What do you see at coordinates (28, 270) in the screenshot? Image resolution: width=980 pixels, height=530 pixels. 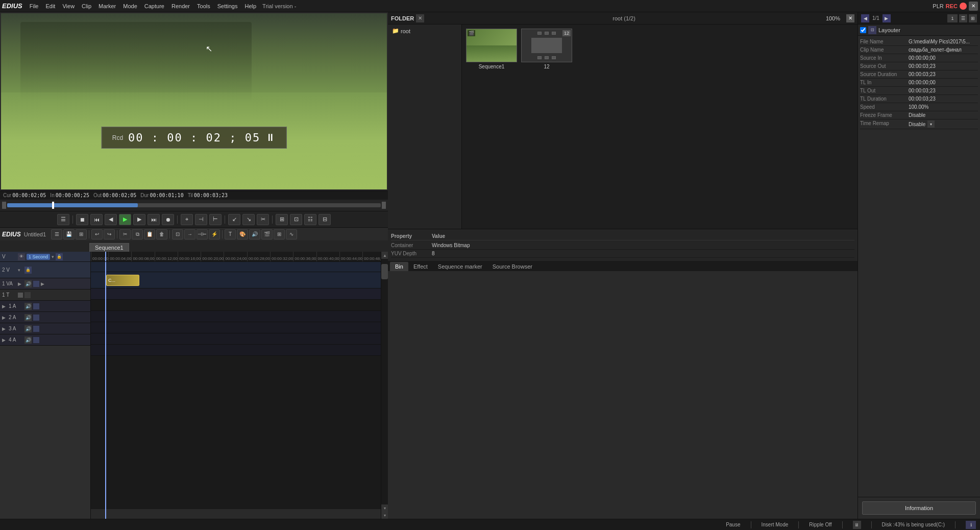 I see `track-2v-lock: 🔒` at bounding box center [28, 270].